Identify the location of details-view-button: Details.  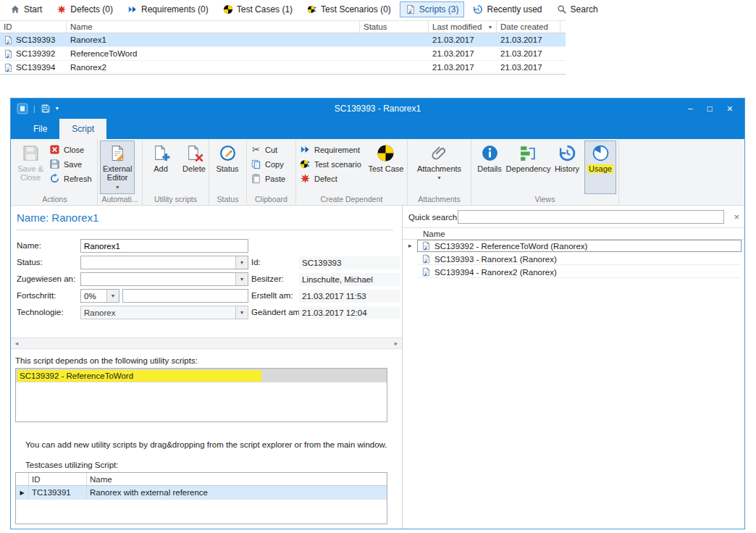
(490, 167).